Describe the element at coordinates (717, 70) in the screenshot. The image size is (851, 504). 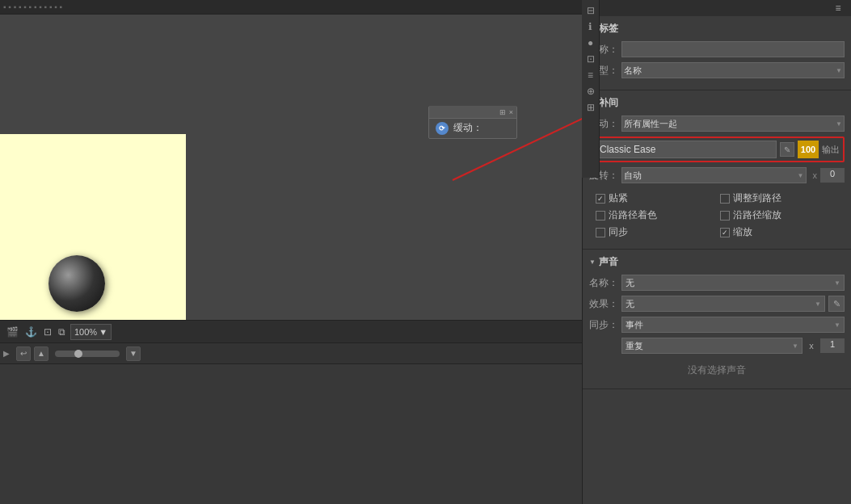
I see `type-field-row: 类型： 名称 ▼` at that location.